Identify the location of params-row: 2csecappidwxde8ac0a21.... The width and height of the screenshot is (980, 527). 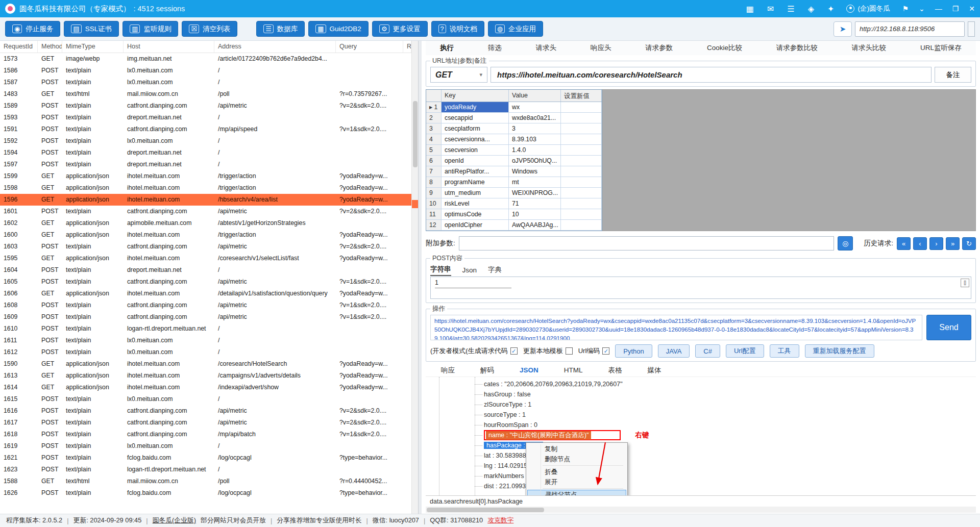
(514, 118).